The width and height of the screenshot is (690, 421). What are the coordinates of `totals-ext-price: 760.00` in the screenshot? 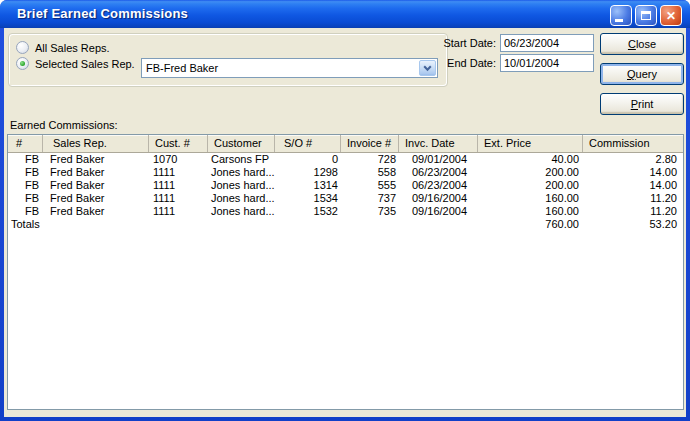 It's located at (530, 224).